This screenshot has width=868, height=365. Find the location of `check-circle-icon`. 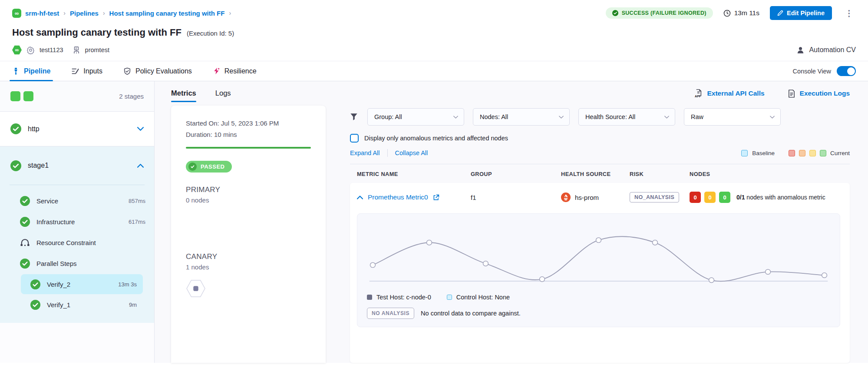

check-circle-icon is located at coordinates (615, 13).